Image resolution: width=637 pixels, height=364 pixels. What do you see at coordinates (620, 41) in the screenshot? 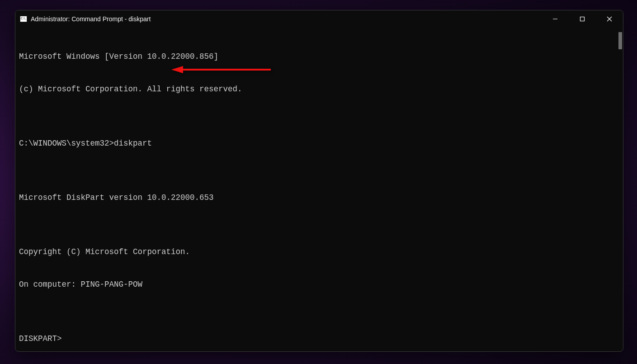
I see `scrollbar-thumb` at bounding box center [620, 41].